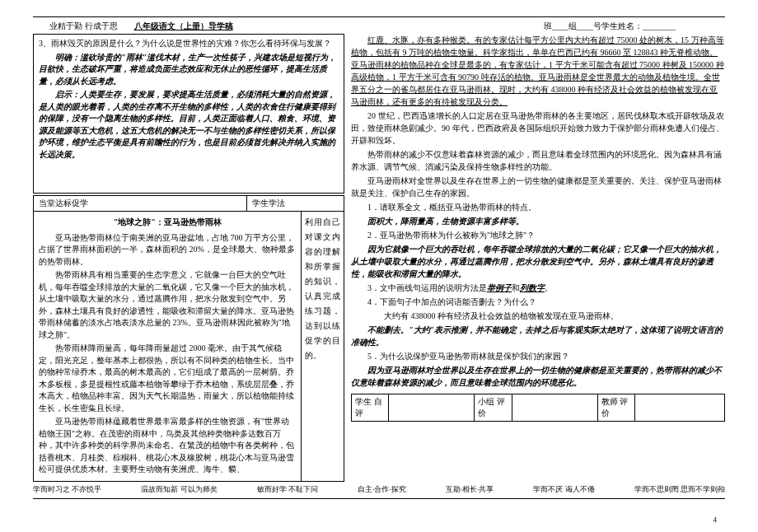 The height and width of the screenshot is (532, 758). Describe the element at coordinates (538, 161) in the screenshot. I see `right-p3: 热带雨林的减少不仅意味着森林资源的减少，而且意味着全球范围内的环境恶化。因为森林…` at that location.